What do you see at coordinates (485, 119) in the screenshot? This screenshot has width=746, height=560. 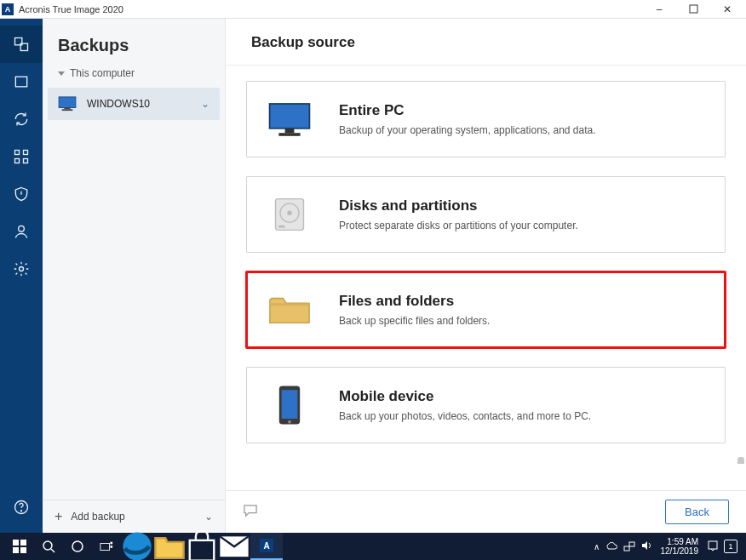 I see `option-entire-pc: Entire PC Backup of your operating syste…` at bounding box center [485, 119].